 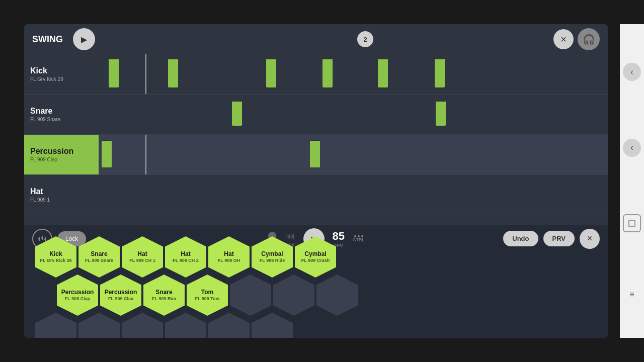 What do you see at coordinates (229, 257) in the screenshot?
I see `pad-hat-oh: Hat FL 909 OH` at bounding box center [229, 257].